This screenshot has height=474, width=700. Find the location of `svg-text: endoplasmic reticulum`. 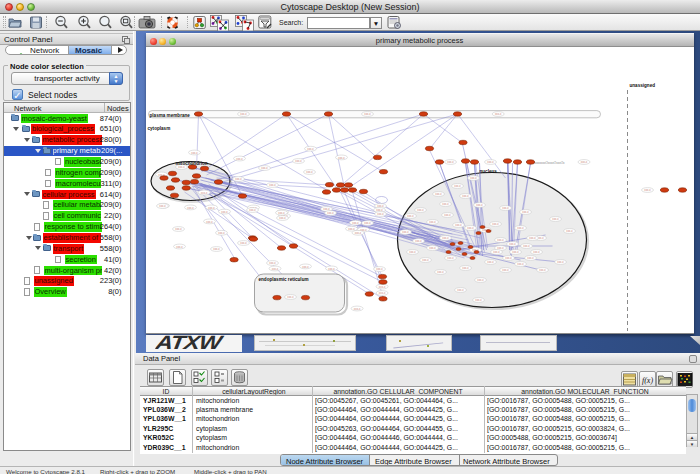

svg-text: endoplasmic reticulum is located at coordinates (283, 280).